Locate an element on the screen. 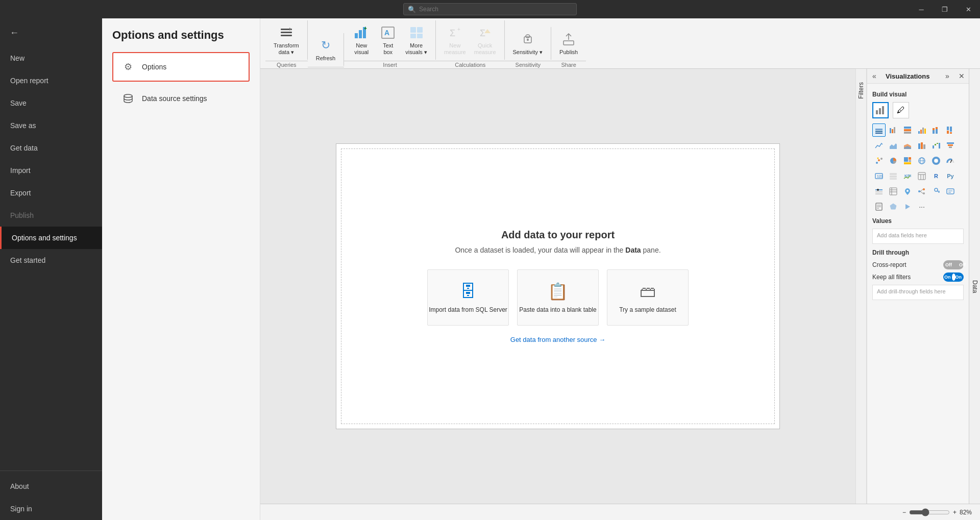  sensitivity-button: Sensitivity ▾ is located at coordinates (528, 43).